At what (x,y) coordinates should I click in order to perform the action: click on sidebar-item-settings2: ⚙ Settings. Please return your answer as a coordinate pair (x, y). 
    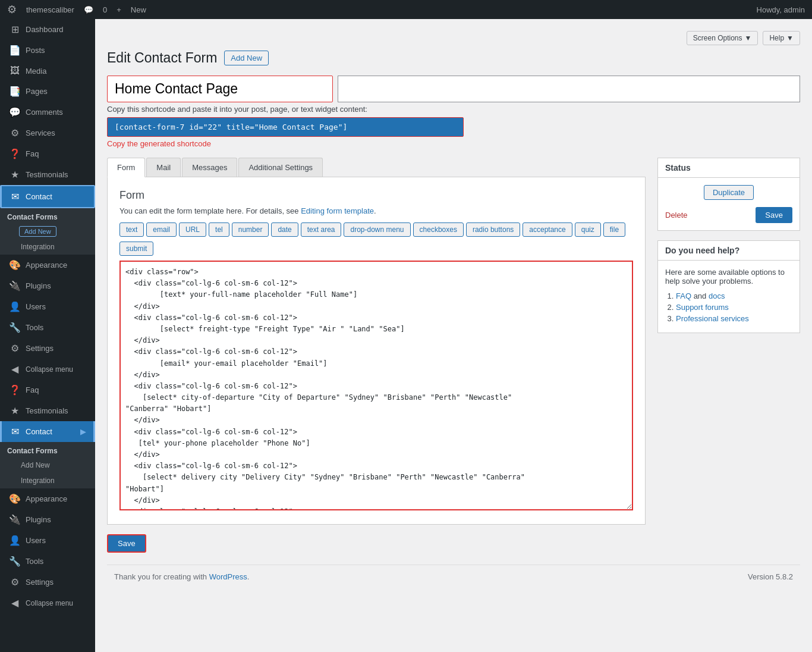
    Looking at the image, I should click on (48, 582).